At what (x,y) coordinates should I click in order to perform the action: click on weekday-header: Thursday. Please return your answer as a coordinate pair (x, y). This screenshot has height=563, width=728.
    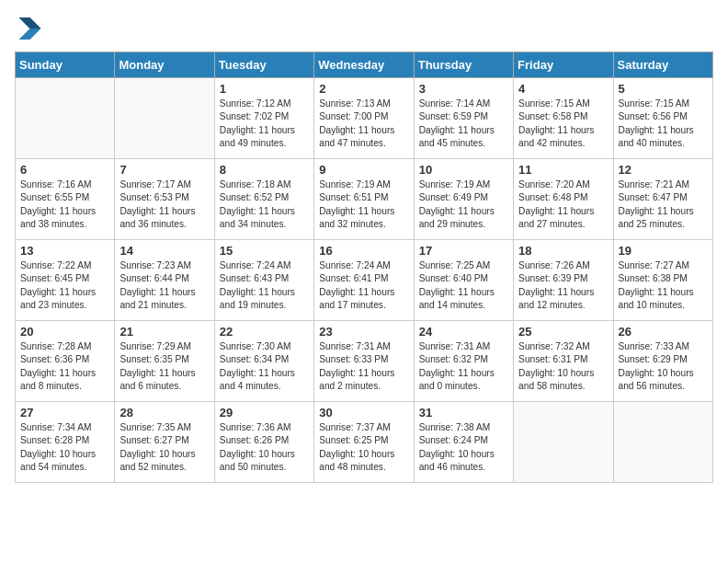
    Looking at the image, I should click on (463, 65).